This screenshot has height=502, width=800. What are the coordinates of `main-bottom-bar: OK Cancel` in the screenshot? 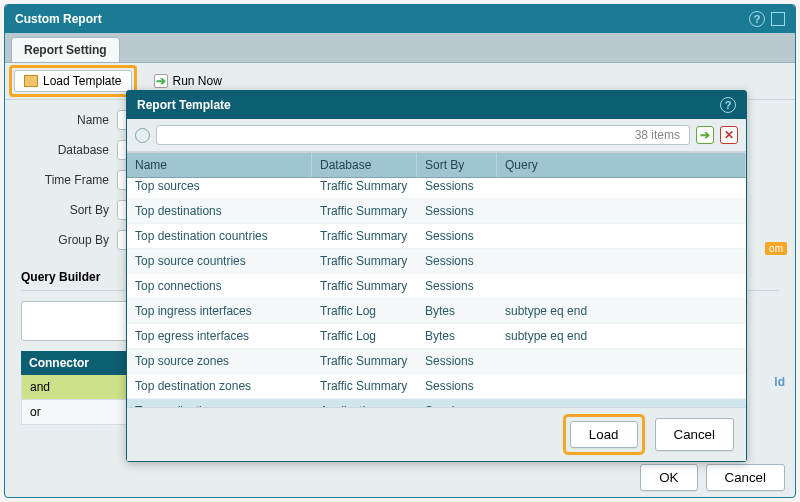 It's located at (712, 478).